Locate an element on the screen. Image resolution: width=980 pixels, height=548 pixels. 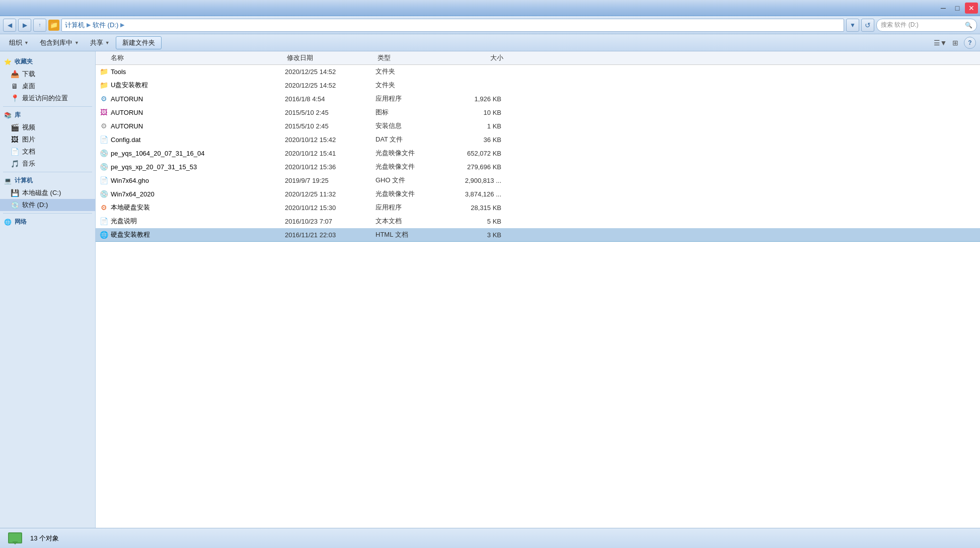
file-date-2: 2016/1/8 4:54 is located at coordinates (330, 99).